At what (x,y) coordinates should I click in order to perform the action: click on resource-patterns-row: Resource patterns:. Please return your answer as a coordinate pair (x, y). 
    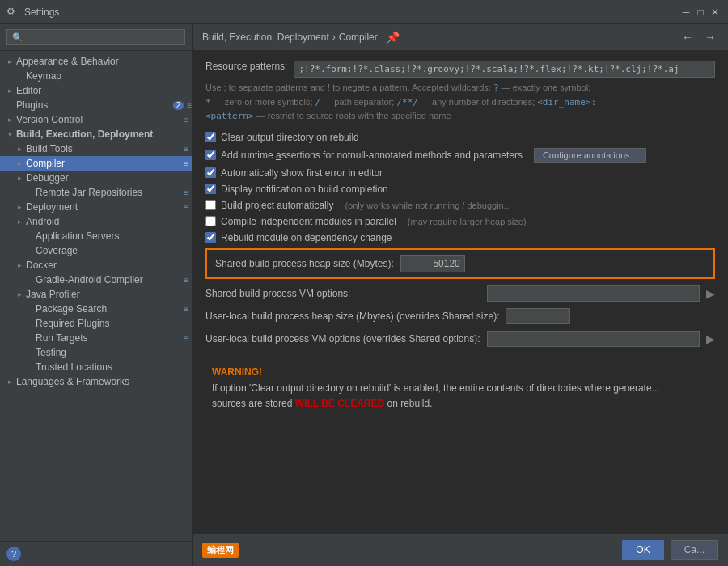
    Looking at the image, I should click on (460, 70).